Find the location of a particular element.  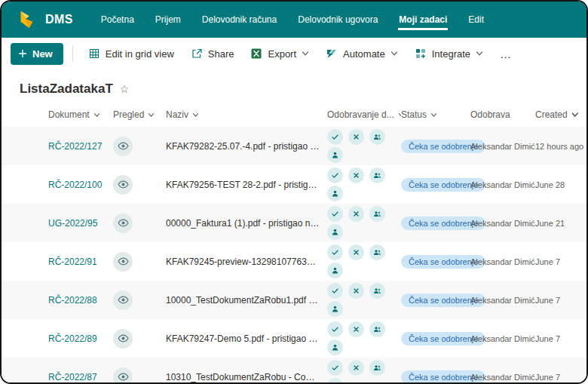

nav-item-pocetna: Početna is located at coordinates (118, 20).